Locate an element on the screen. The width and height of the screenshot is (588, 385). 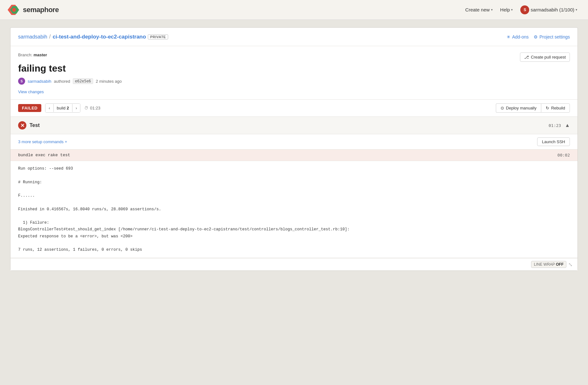
failed-badge: FAILED is located at coordinates (30, 108).